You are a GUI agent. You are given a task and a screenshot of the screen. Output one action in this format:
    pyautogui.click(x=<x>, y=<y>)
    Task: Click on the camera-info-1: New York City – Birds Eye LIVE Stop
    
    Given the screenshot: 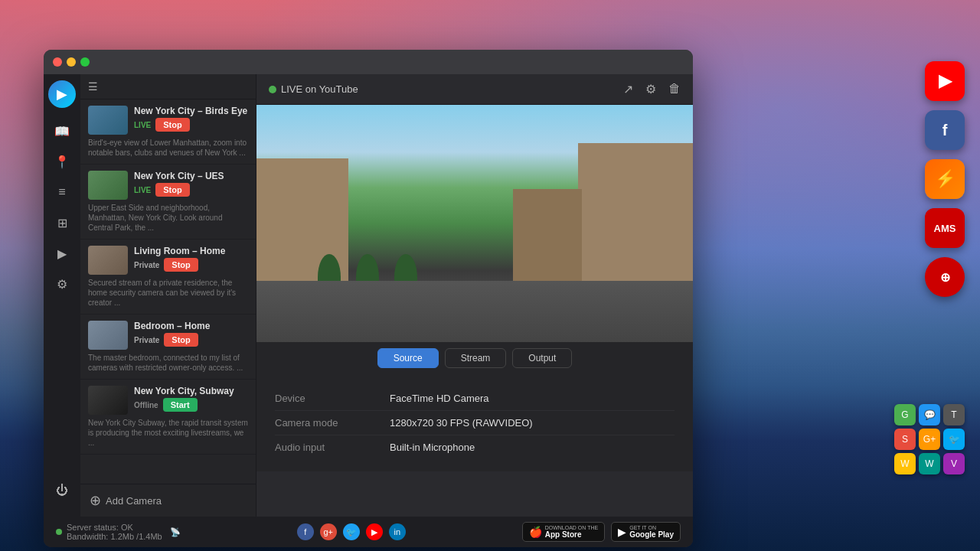 What is the action you would take?
    pyautogui.click(x=191, y=119)
    